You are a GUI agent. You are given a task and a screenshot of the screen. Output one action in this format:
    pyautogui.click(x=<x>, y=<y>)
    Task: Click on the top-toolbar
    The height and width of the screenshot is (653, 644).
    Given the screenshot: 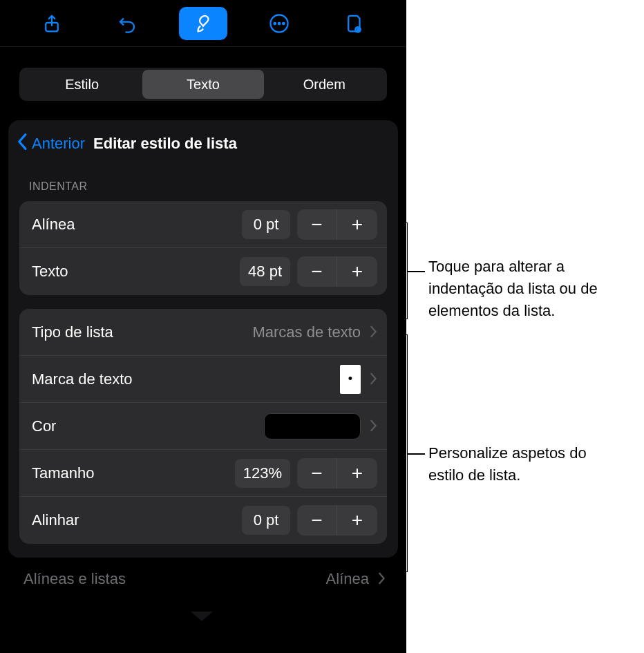 What is the action you would take?
    pyautogui.click(x=203, y=23)
    